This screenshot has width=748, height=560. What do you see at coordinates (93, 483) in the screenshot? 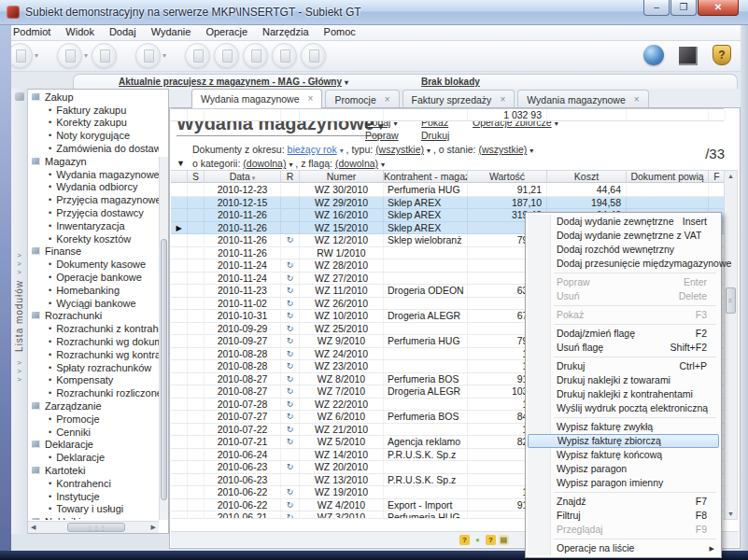
I see `sidebar-item: •Kontrahenci` at bounding box center [93, 483].